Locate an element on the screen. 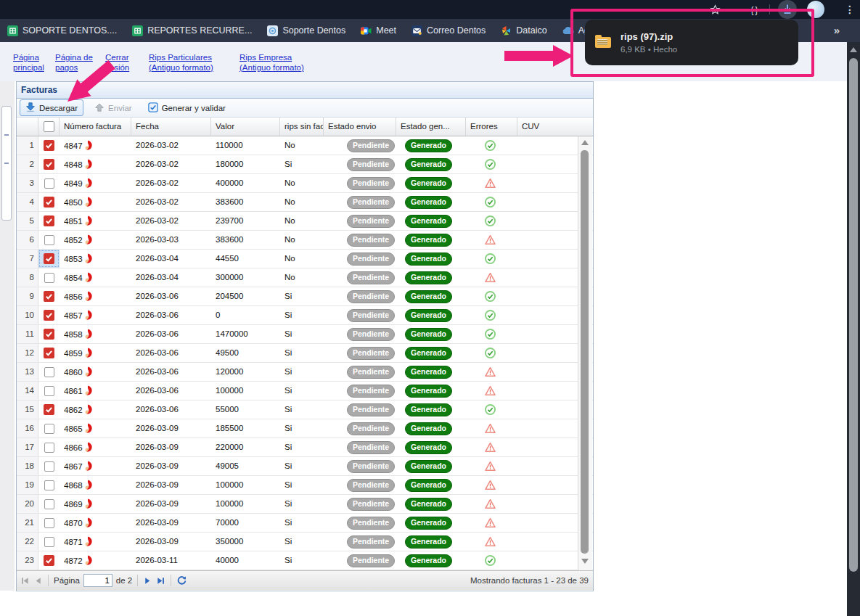 The height and width of the screenshot is (616, 860). first-page-button is located at coordinates (25, 580).